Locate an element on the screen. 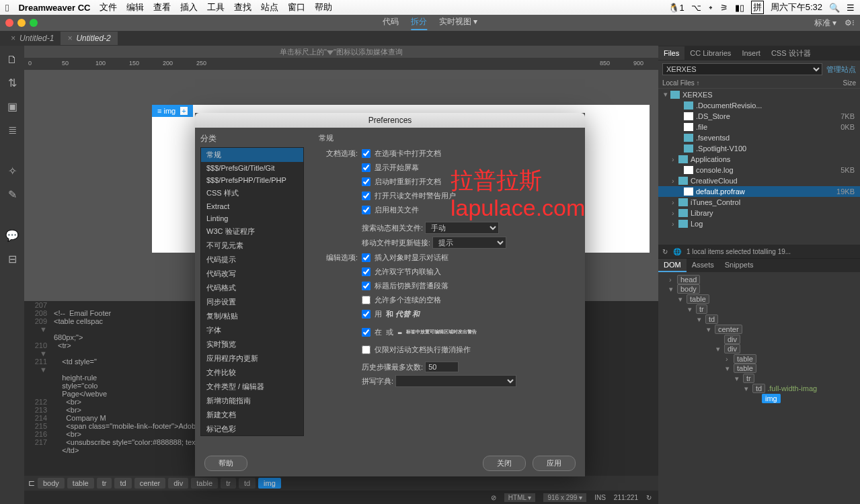 This screenshot has height=504, width=860. menu-window: 窗口 is located at coordinates (297, 7).